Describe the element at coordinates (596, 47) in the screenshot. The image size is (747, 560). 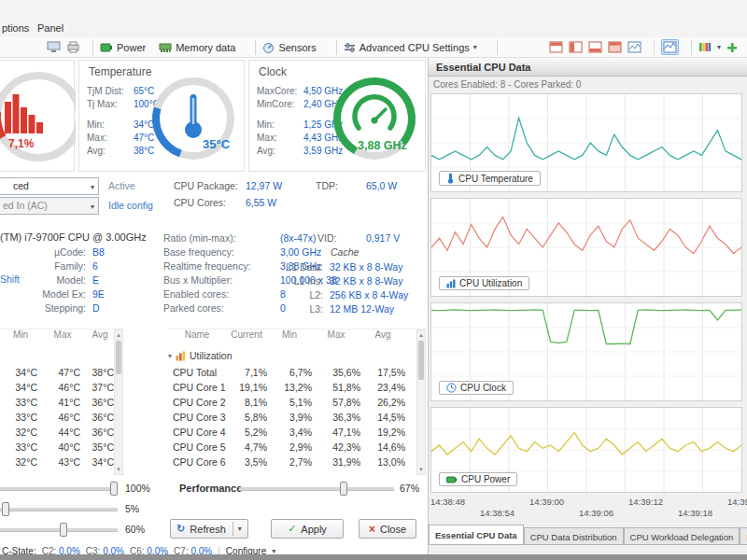
I see `panel-toggle-bottom-icon` at that location.